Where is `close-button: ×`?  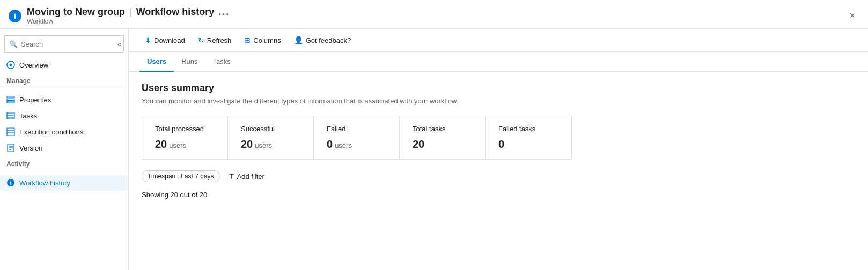
close-button: × is located at coordinates (852, 16).